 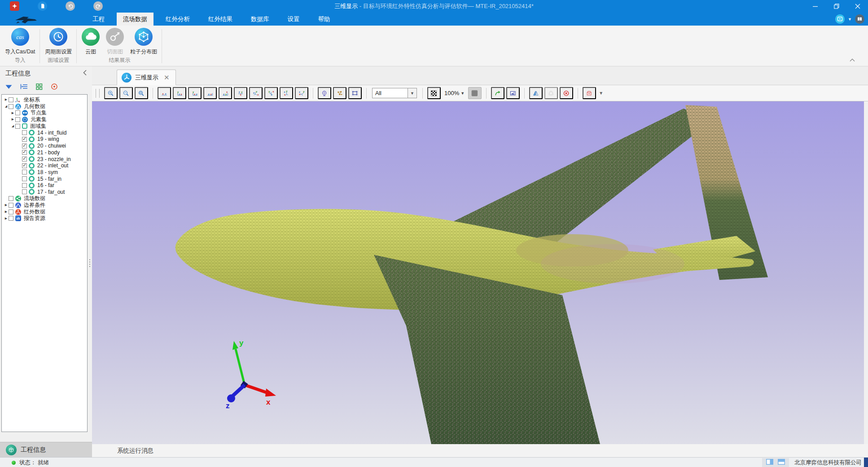 What do you see at coordinates (324, 93) in the screenshot?
I see `probe-button` at bounding box center [324, 93].